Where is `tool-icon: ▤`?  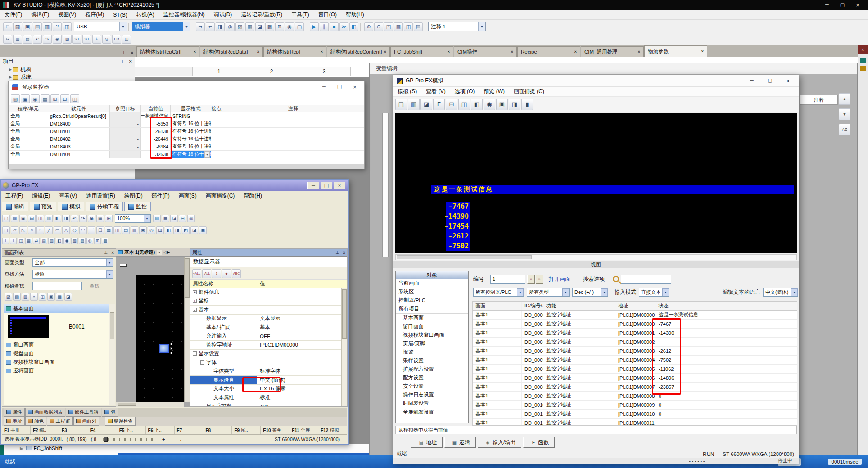 tool-icon: ▤ is located at coordinates (32, 219).